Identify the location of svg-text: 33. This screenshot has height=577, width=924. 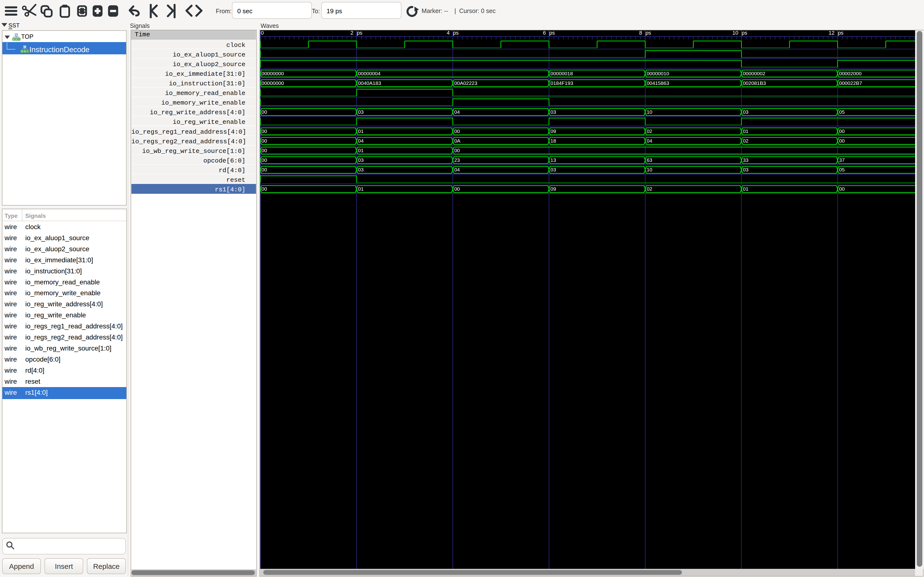
(745, 160).